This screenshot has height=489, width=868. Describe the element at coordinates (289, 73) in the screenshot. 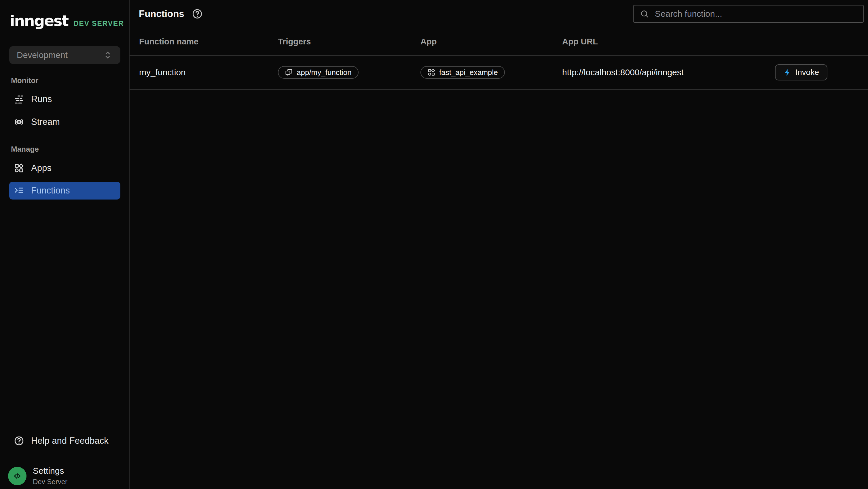

I see `invoke-trigger-icon` at that location.